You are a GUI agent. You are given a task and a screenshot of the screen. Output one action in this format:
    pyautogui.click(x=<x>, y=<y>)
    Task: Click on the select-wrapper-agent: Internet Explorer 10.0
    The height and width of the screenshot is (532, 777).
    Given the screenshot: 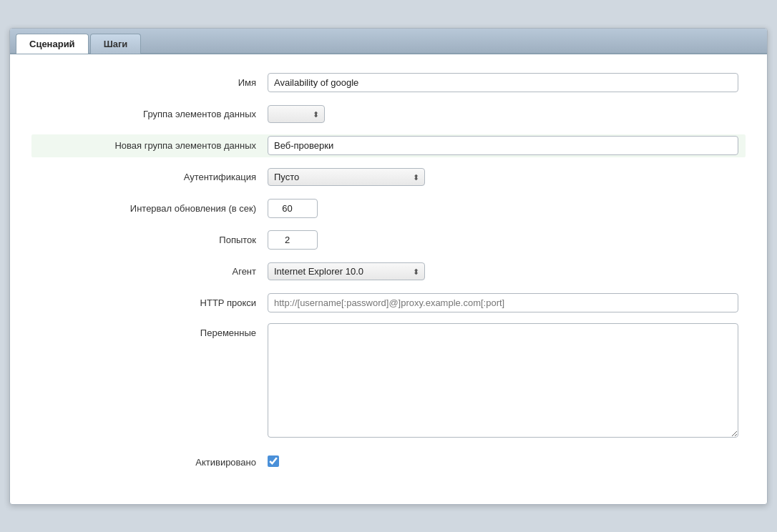 What is the action you would take?
    pyautogui.click(x=346, y=272)
    